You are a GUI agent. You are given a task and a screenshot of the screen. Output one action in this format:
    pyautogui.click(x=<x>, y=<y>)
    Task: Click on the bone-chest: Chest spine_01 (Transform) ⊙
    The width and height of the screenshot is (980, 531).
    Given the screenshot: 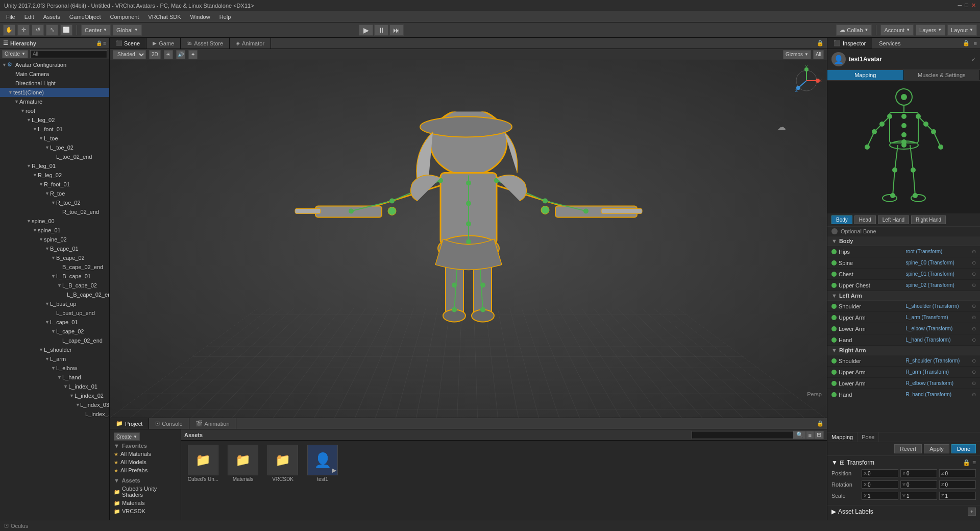 What is the action you would take?
    pyautogui.click(x=903, y=274)
    